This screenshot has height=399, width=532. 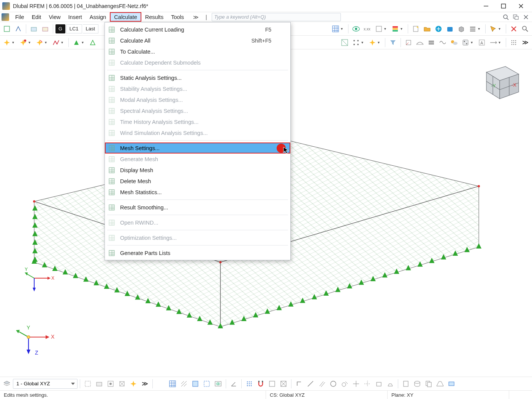 What do you see at coordinates (56, 43) in the screenshot?
I see `polyline-icon` at bounding box center [56, 43].